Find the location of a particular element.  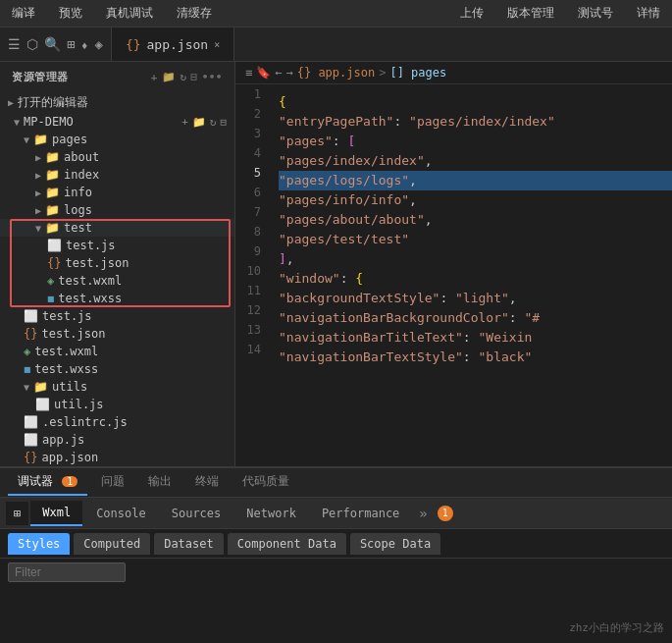

sidebar-icons: ☰ ⬡ 🔍 ⊞ ⬧ ◈ is located at coordinates (56, 44).